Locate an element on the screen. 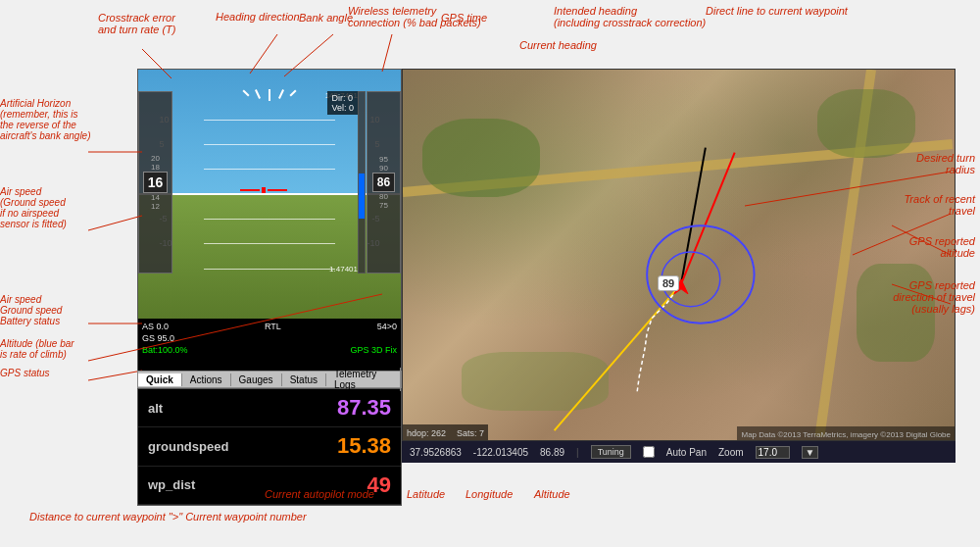 This screenshot has height=547, width=980. tab-status: Status is located at coordinates (304, 380).